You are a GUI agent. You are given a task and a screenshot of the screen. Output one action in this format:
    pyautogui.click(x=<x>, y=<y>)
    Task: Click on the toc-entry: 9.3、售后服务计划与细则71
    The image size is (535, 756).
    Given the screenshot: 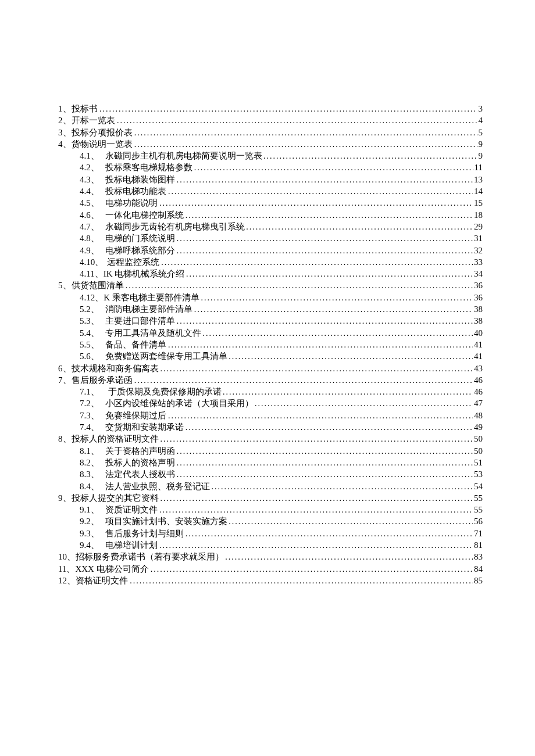 What is the action you would take?
    pyautogui.click(x=270, y=533)
    